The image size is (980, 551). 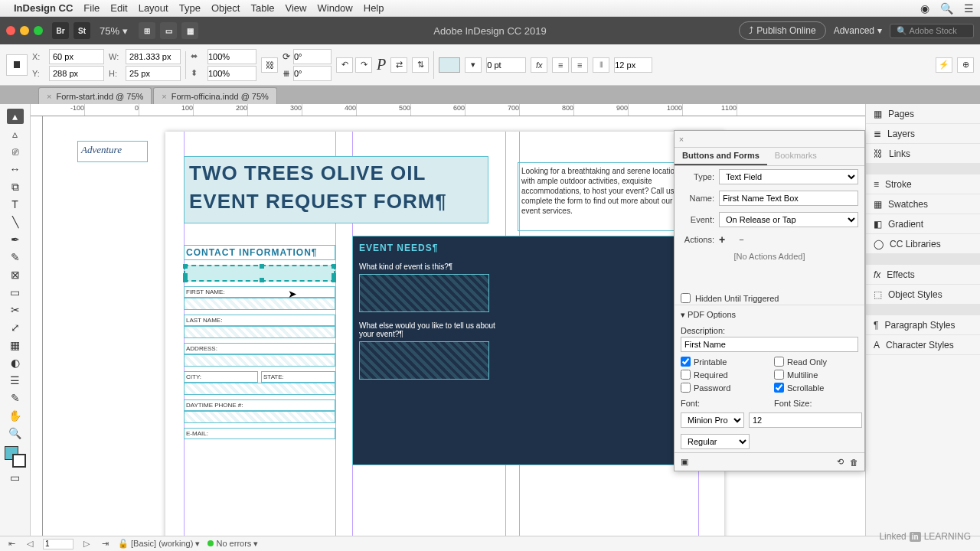 I want to click on add-action-icon: +, so click(x=722, y=240).